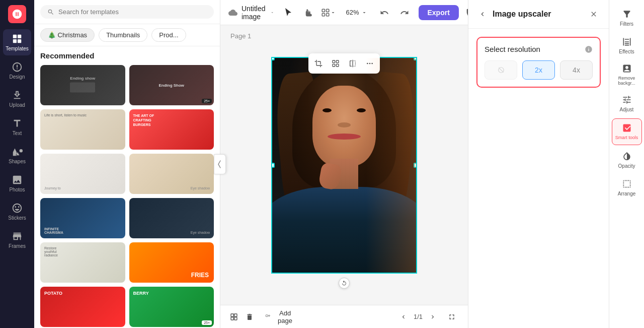  Describe the element at coordinates (172, 85) in the screenshot. I see `list-item: Ending Show 25×` at that location.